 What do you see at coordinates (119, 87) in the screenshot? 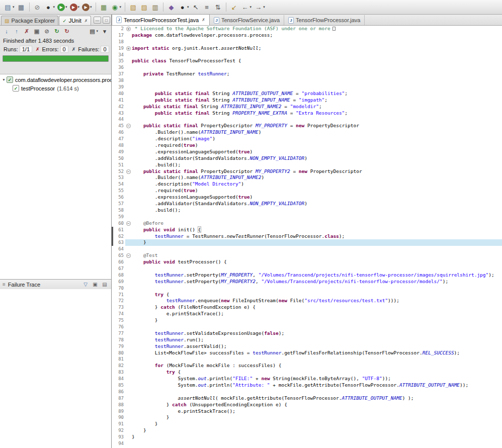
I see `line-number: 39` at bounding box center [119, 87].